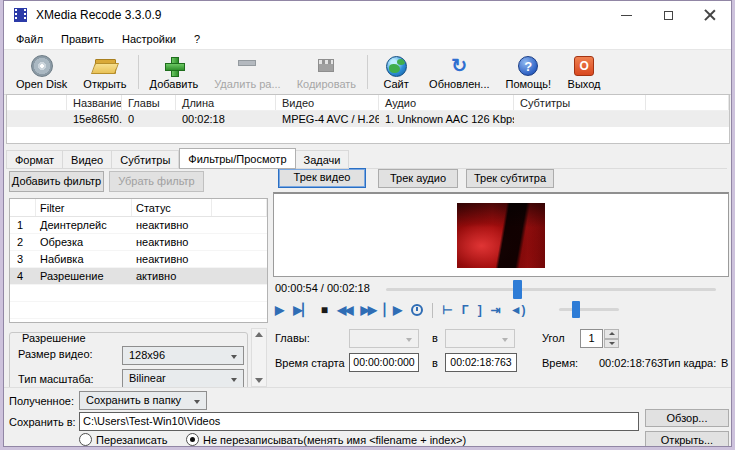 Image resolution: width=735 pixels, height=450 pixels. What do you see at coordinates (589, 310) in the screenshot?
I see `volume-slider-track` at bounding box center [589, 310].